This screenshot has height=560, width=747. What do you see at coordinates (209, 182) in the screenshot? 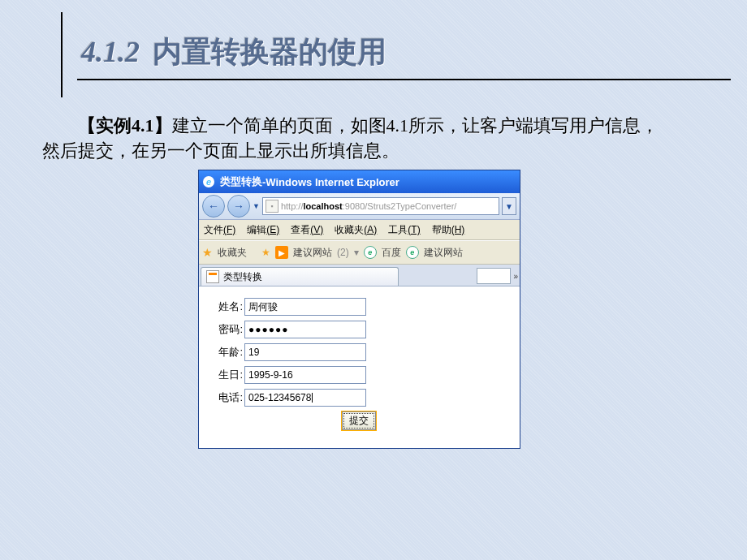
I see `ie-logo-icon` at bounding box center [209, 182].